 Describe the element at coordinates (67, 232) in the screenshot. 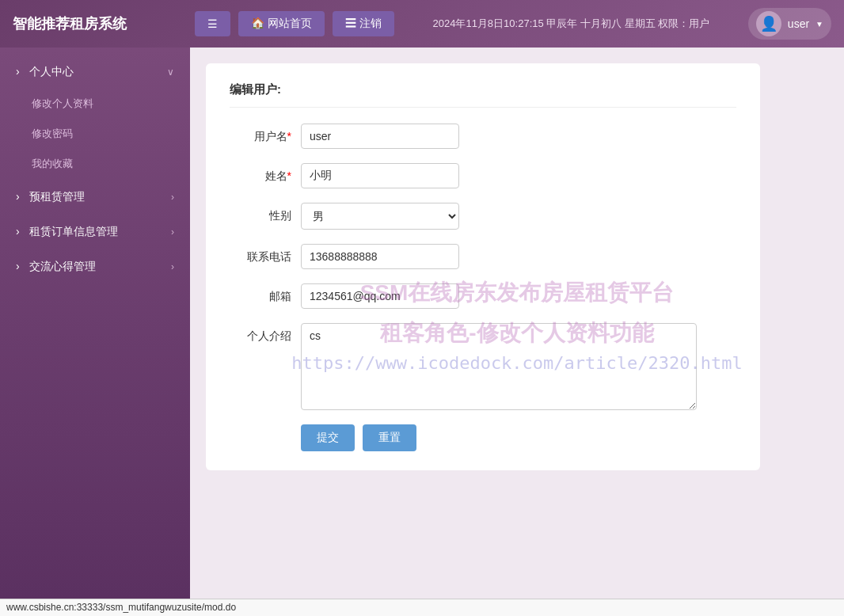

I see `sidebar-section-label-rental: › 租赁订单信息管理` at that location.